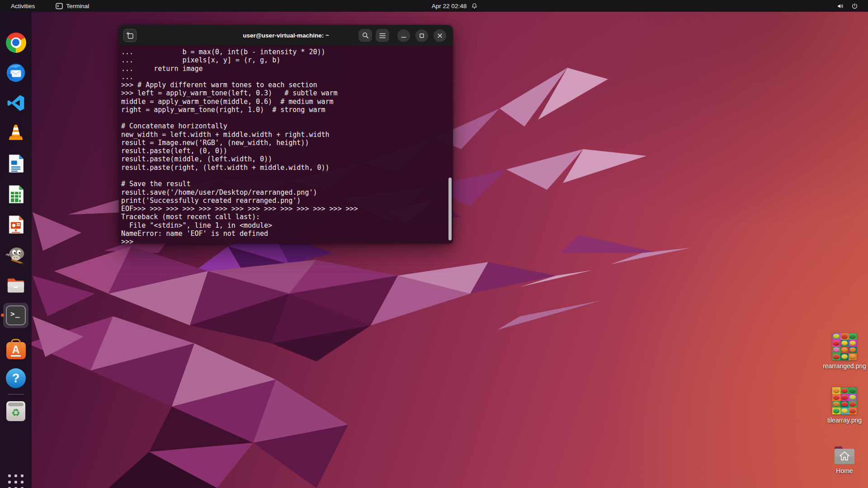  I want to click on new-tab-button, so click(130, 35).